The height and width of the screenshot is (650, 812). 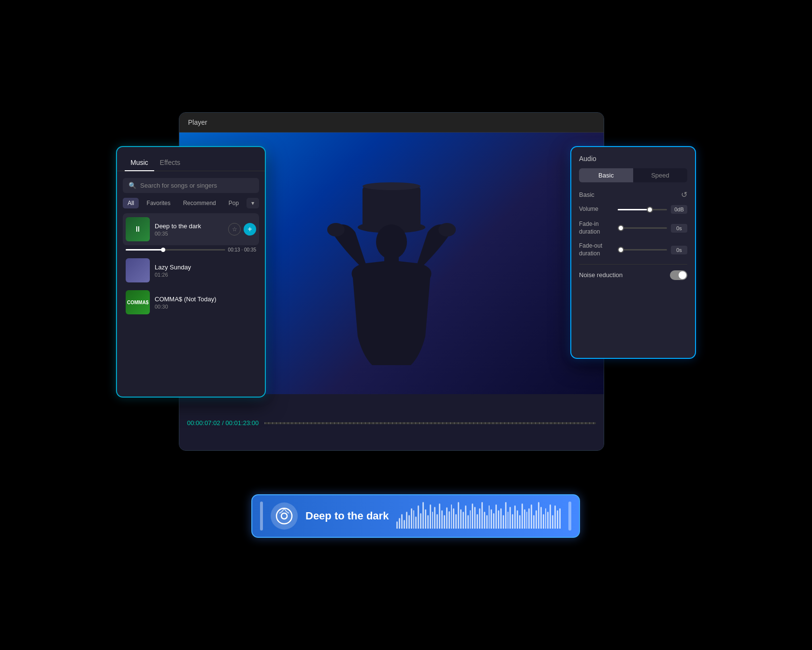 What do you see at coordinates (601, 275) in the screenshot?
I see `noise-reduction-label: Noise reduction` at bounding box center [601, 275].